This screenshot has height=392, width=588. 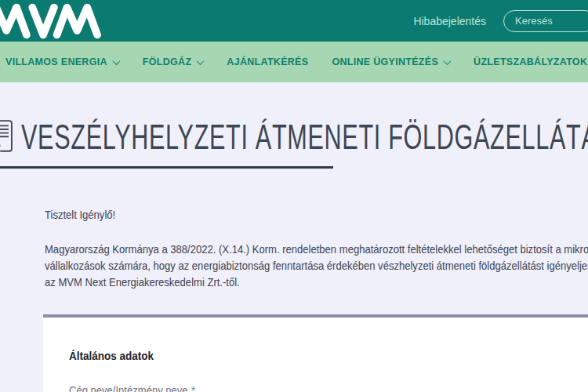 What do you see at coordinates (500, 21) in the screenshot?
I see `header-actions: Hibabejelentés Keresés` at bounding box center [500, 21].